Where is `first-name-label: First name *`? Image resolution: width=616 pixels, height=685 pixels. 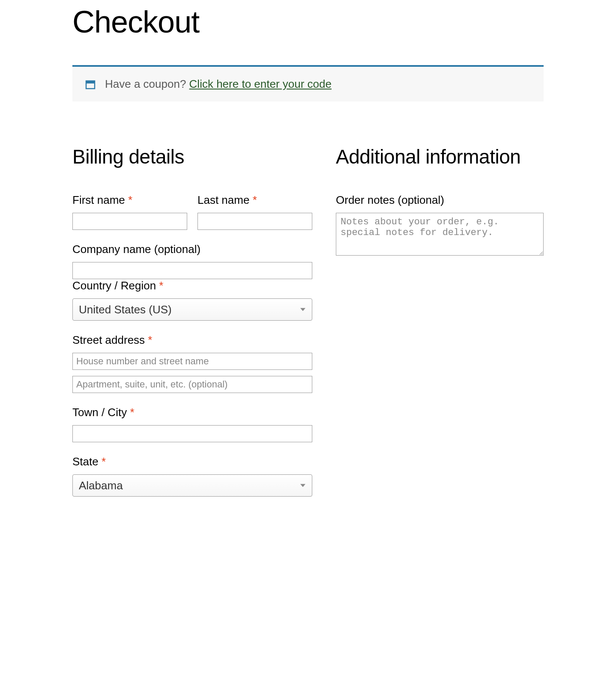 first-name-label: First name * is located at coordinates (130, 200).